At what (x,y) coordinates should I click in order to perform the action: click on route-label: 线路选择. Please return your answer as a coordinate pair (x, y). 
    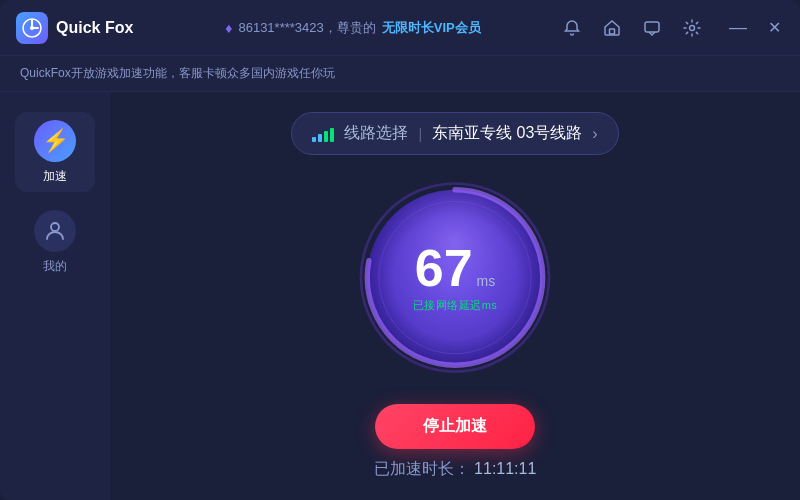
    Looking at the image, I should click on (376, 134).